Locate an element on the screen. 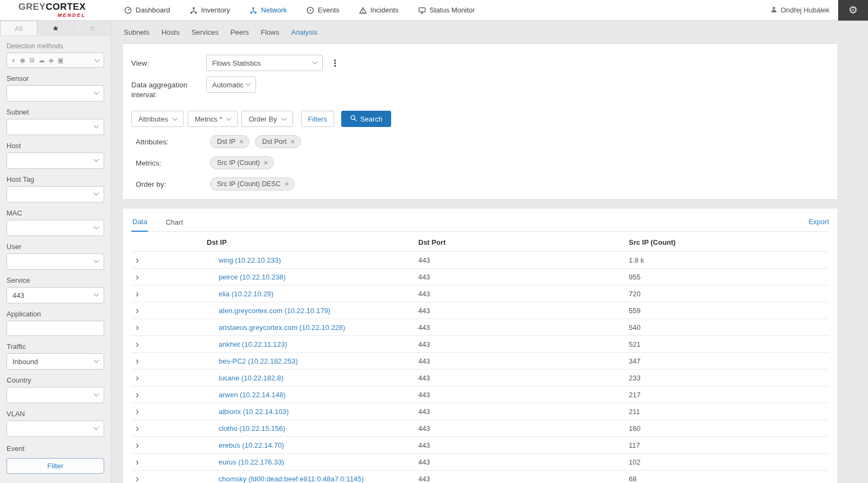 This screenshot has height=483, width=868. nav-label: Inventory is located at coordinates (216, 10).